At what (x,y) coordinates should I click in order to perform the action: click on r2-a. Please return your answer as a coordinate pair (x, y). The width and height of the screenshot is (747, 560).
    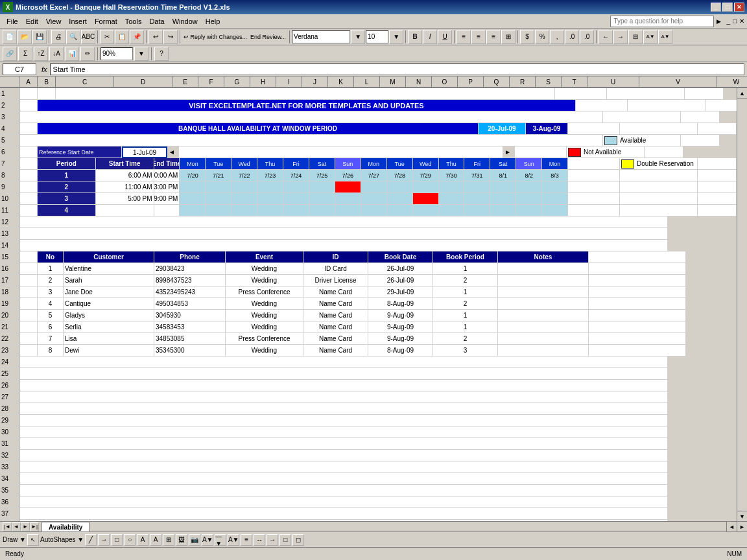
    Looking at the image, I should click on (29, 106).